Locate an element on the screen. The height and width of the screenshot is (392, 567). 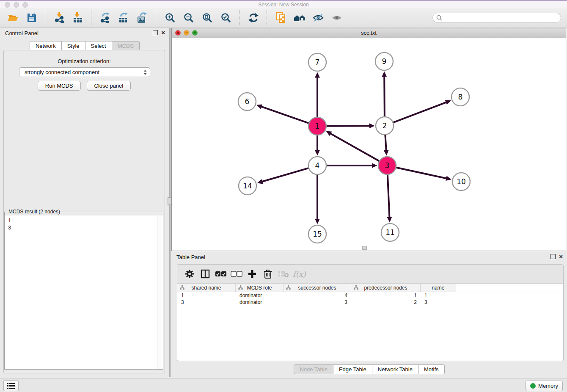
open-folder-icon is located at coordinates (13, 18).